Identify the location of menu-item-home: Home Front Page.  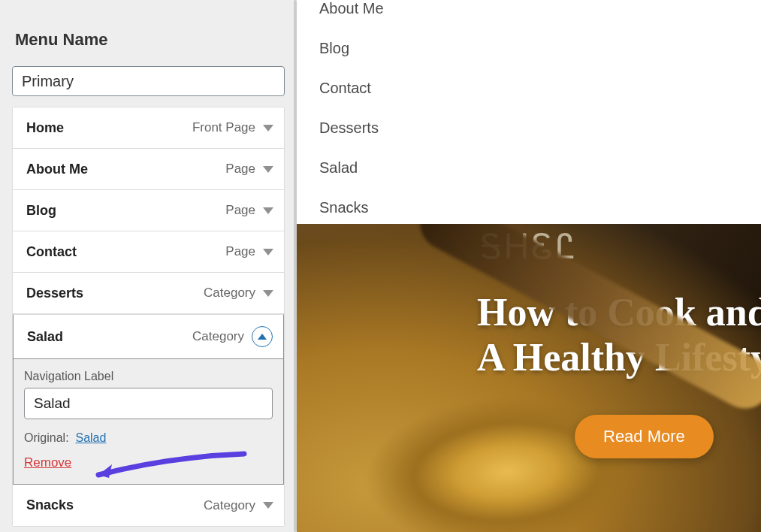
(149, 128).